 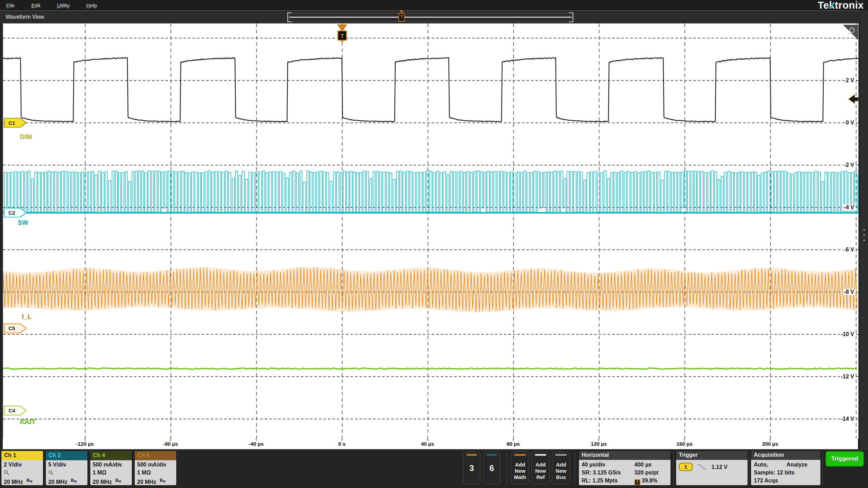 I want to click on ch5-impedance: 1 MΩ, so click(x=155, y=472).